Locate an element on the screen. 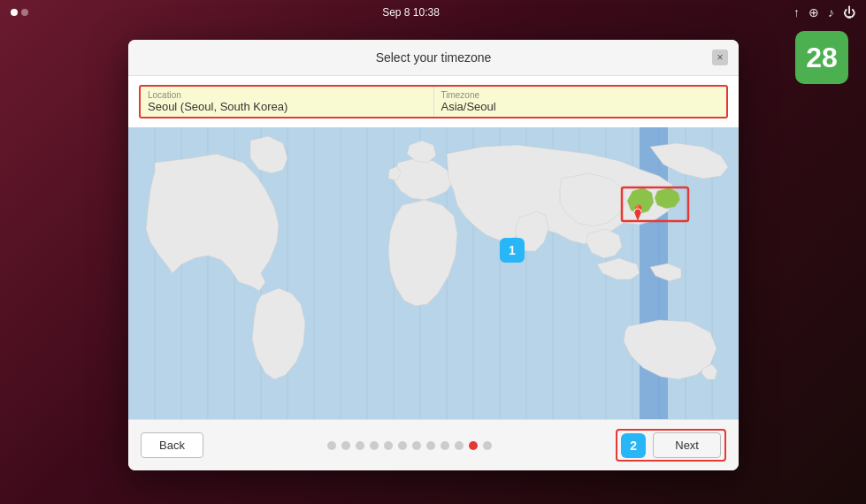 The image size is (866, 504). next-area: 2 Next is located at coordinates (671, 446).